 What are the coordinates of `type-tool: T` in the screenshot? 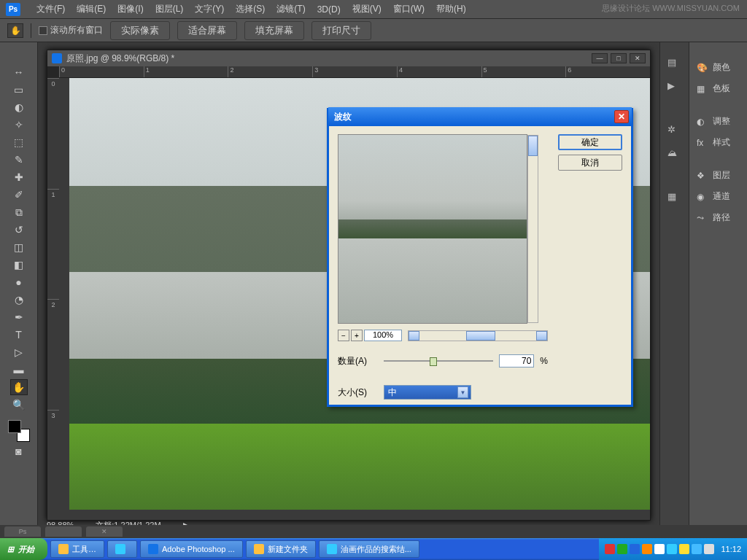 It's located at (19, 335).